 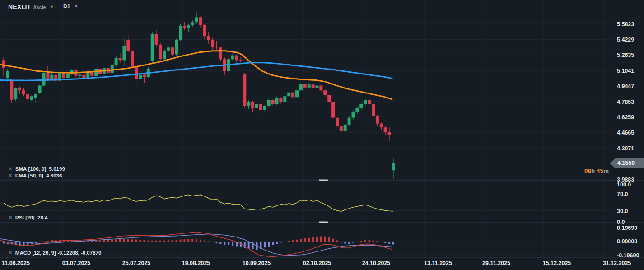 I want to click on last-price-badge: 4.1550, so click(x=627, y=163).